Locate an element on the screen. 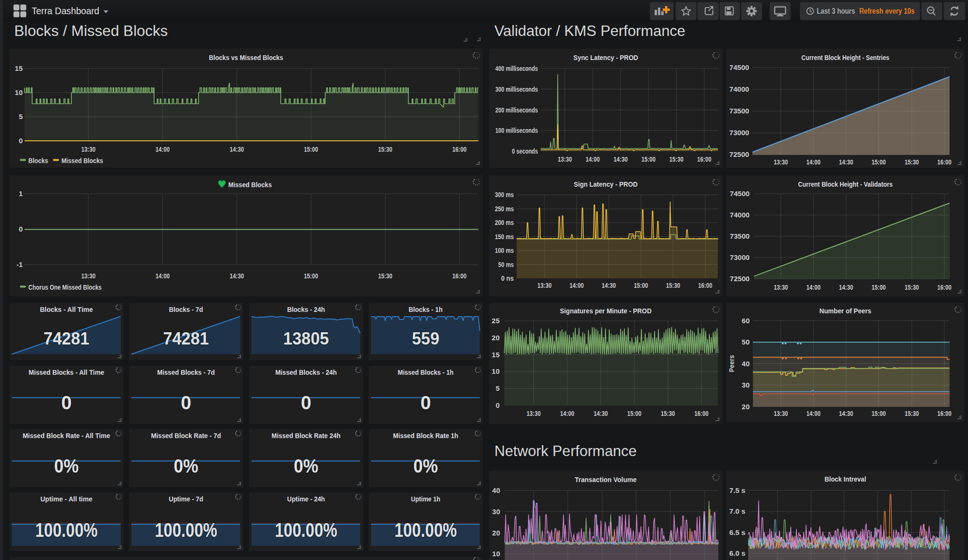  svg-text: Peers is located at coordinates (732, 364).